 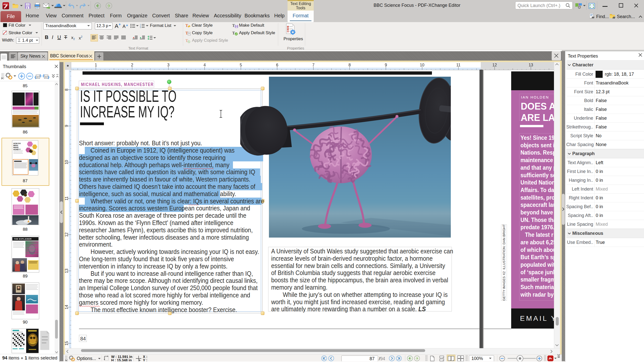 I want to click on svg-text: 15, so click(x=67, y=343).